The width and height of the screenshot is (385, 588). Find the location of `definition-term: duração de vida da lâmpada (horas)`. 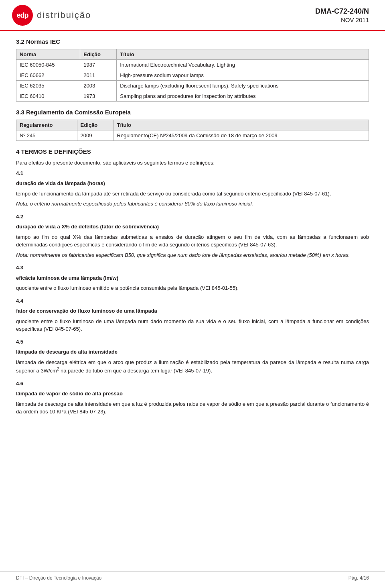

definition-term: duração de vida da lâmpada (horas) is located at coordinates (192, 183).